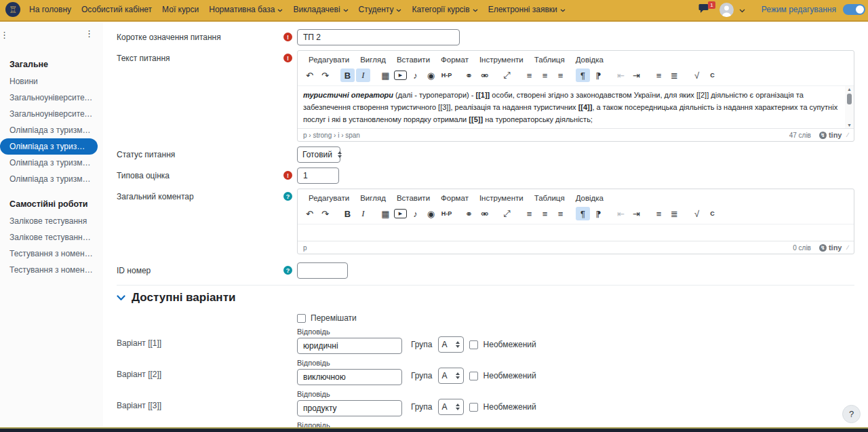 The image size is (868, 432). What do you see at coordinates (742, 9) in the screenshot?
I see `user-menu-chevron-icon` at bounding box center [742, 9].